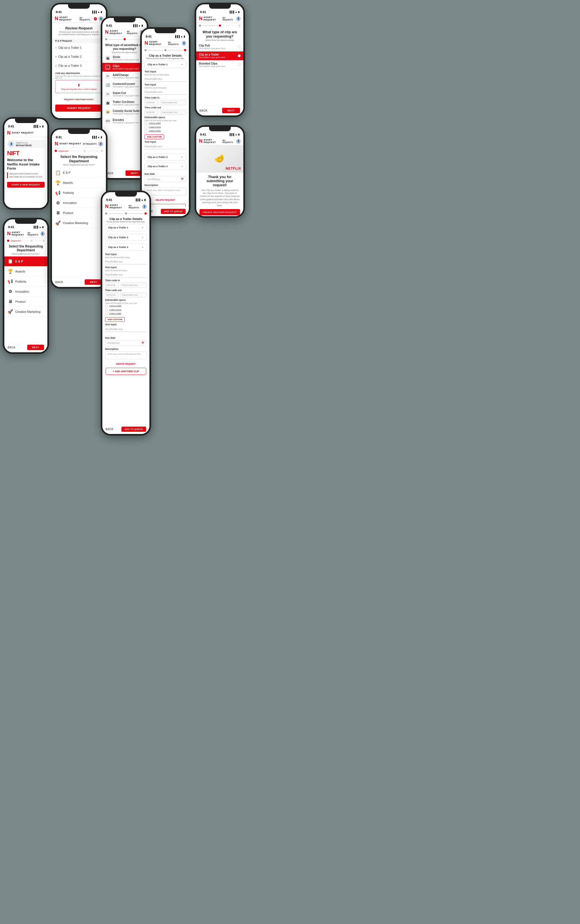  Describe the element at coordinates (26, 286) in the screenshot. I see `phone-department-small: 9:41 ▐▐▐ ▲ ▮ N ASSET REQUEST MY REQUESTS…` at that location.